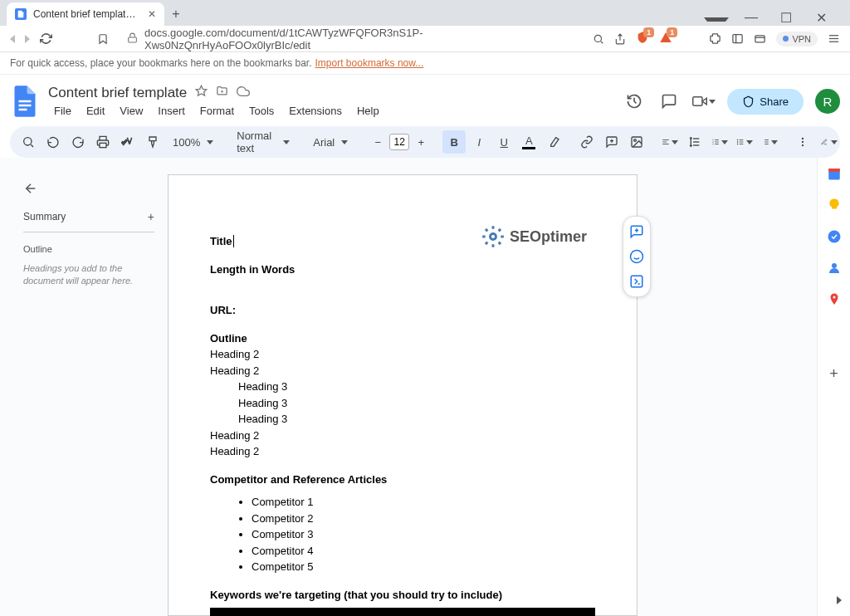  Describe the element at coordinates (331, 111) in the screenshot. I see `menu-bar: File Edit View Insert Format Tools Exten…` at that location.